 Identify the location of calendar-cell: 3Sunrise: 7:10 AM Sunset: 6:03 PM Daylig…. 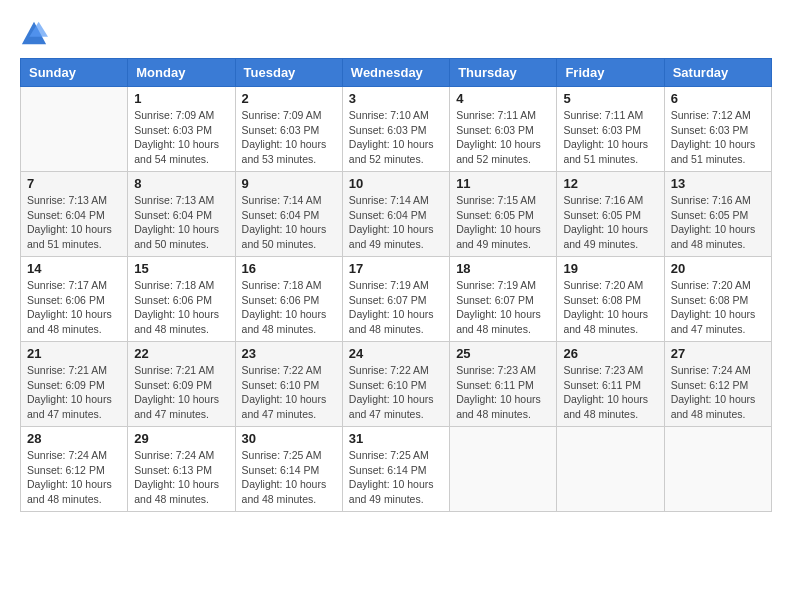
(396, 130).